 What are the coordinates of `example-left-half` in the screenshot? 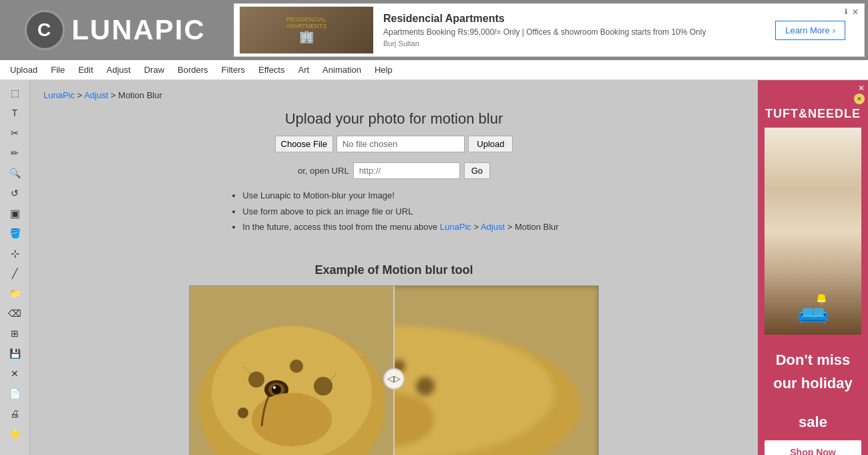 It's located at (292, 371).